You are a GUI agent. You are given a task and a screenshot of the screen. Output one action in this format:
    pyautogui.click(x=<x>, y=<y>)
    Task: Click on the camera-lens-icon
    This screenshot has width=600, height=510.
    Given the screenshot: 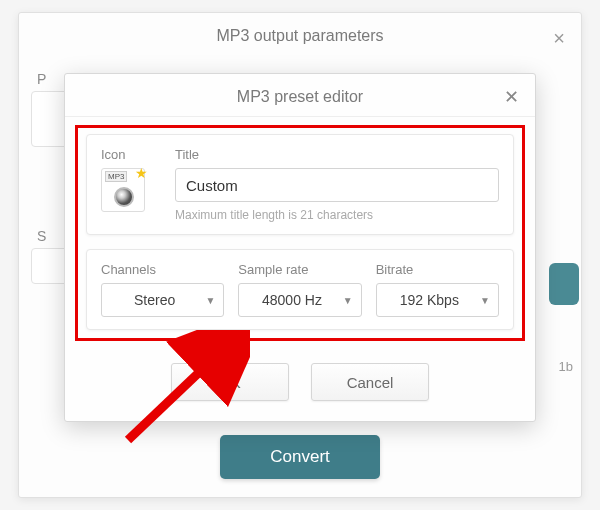 What is the action you would take?
    pyautogui.click(x=124, y=197)
    